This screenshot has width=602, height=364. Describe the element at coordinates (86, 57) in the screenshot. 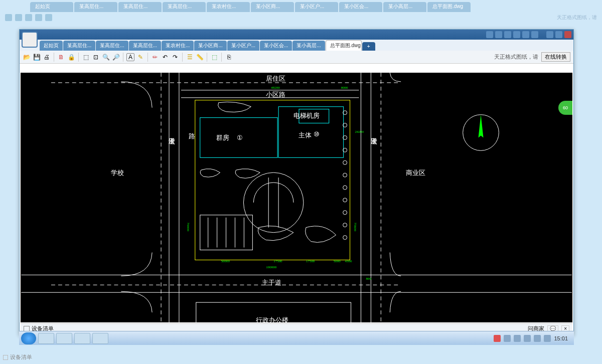

I see `zoom-window-icon: ⬚` at that location.